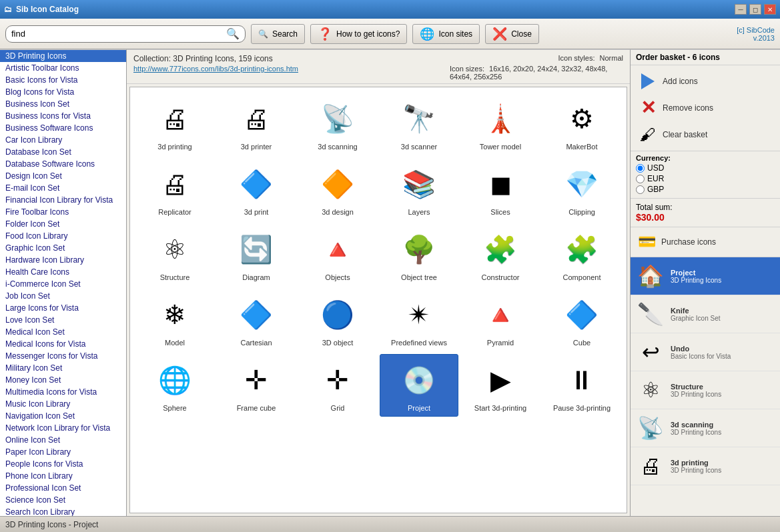  Describe the element at coordinates (755, 9) in the screenshot. I see `restore-button: ◻` at that location.